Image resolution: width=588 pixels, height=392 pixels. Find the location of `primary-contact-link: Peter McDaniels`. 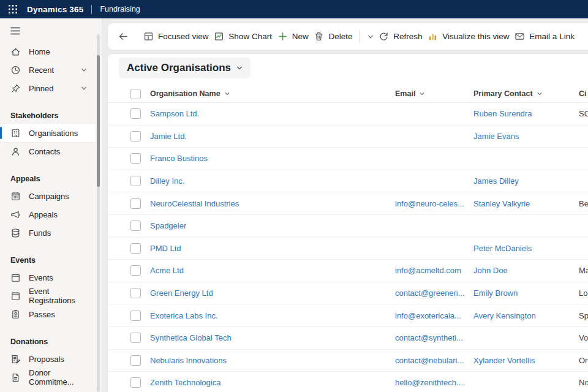

primary-contact-link: Peter McDaniels is located at coordinates (523, 249).